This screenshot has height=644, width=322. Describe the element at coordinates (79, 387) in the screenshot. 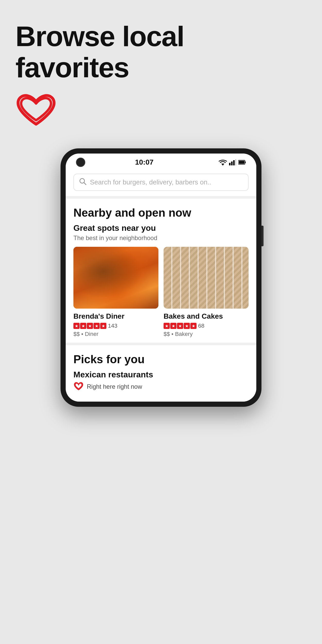

I see `small-heart-icon` at that location.